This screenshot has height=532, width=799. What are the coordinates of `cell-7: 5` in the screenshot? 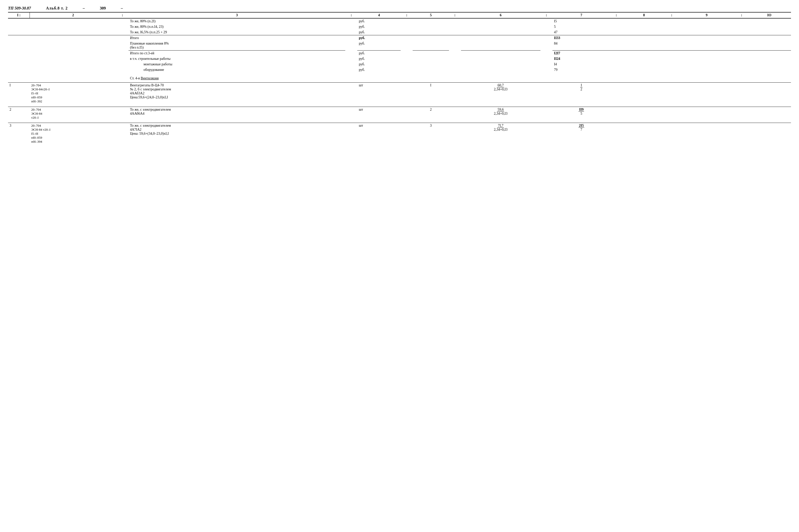 It's located at (581, 27).